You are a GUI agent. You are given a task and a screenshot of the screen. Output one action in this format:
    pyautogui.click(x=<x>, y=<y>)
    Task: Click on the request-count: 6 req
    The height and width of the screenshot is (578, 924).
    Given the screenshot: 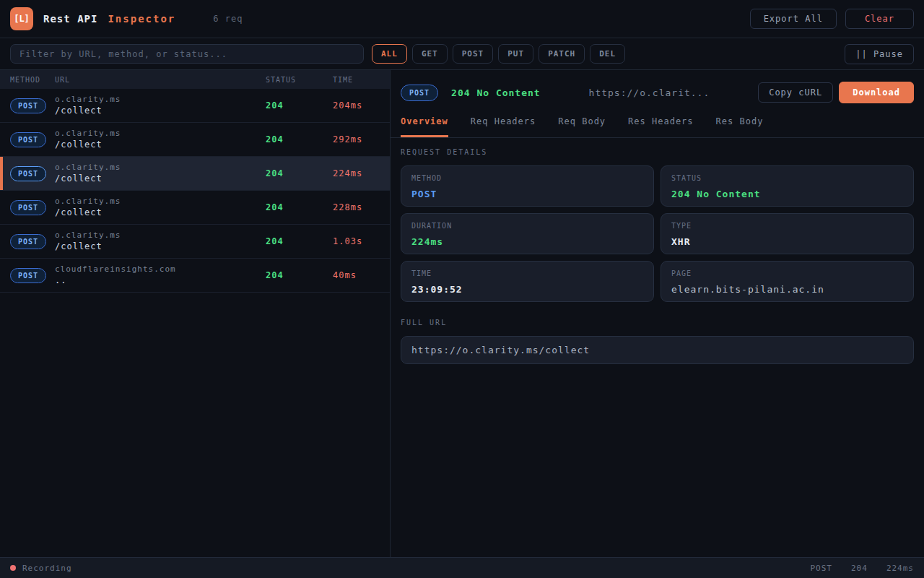 What is the action you would take?
    pyautogui.click(x=228, y=19)
    